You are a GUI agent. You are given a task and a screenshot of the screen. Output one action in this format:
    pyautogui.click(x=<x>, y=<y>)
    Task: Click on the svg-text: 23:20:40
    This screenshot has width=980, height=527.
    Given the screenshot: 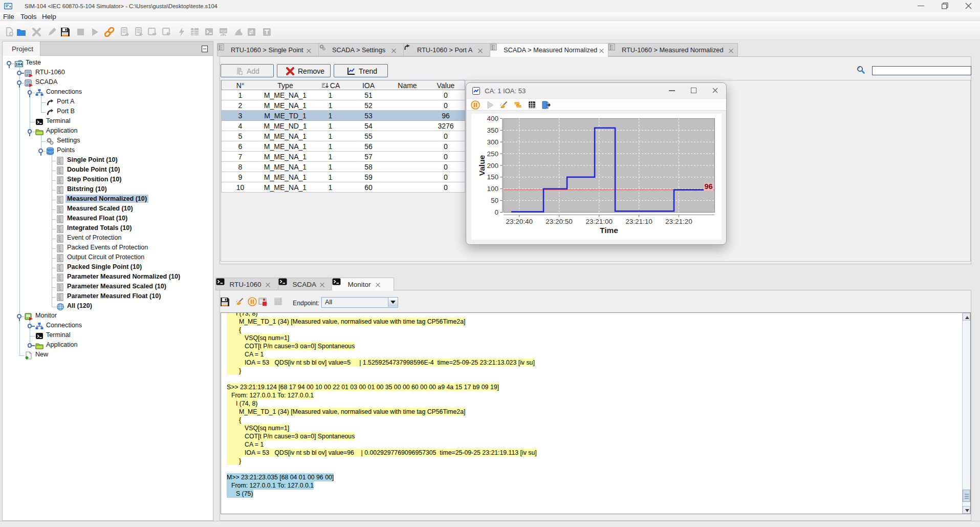 What is the action you would take?
    pyautogui.click(x=519, y=221)
    